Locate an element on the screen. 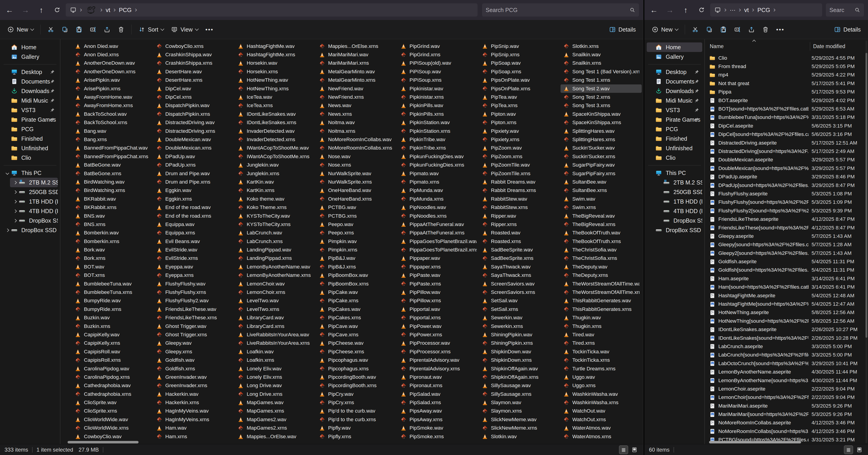 This screenshot has width=868, height=455. horizontal-scrollbar is located at coordinates (103, 442).